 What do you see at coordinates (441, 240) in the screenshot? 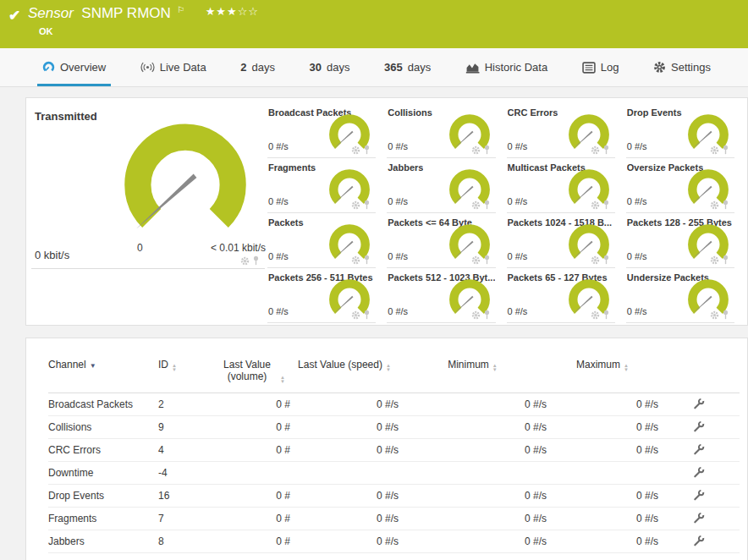
I see `channel-gauge-tile-packets-64-byte: Packets <= 64 Byte0 #/s` at bounding box center [441, 240].